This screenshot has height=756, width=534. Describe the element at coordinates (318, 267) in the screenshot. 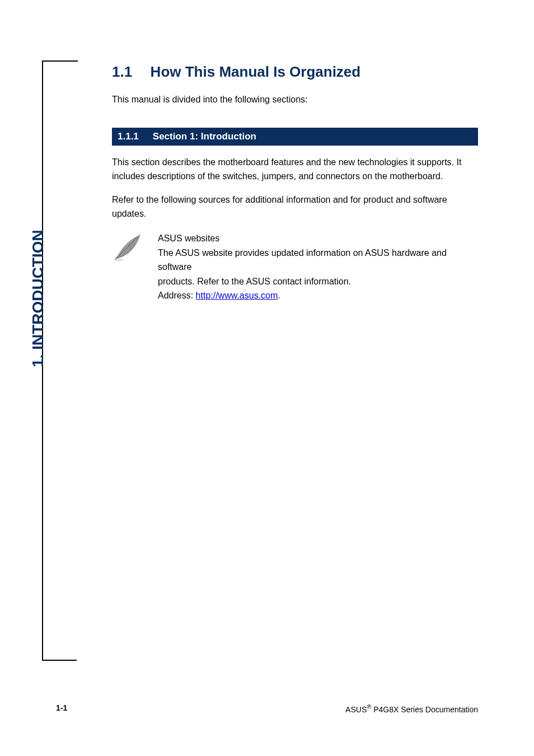

I see `note-text: ASUS websites The ASUS website provides …` at that location.